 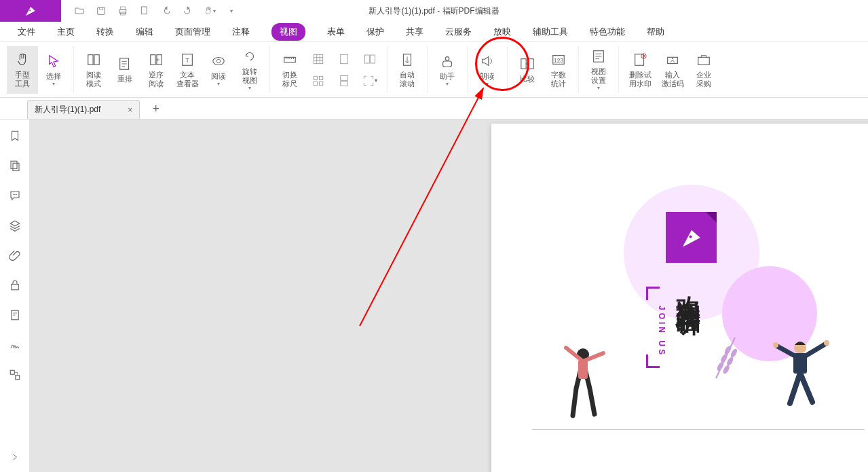 I want to click on text-viewer-button: T 文本 查看器, so click(x=187, y=70).